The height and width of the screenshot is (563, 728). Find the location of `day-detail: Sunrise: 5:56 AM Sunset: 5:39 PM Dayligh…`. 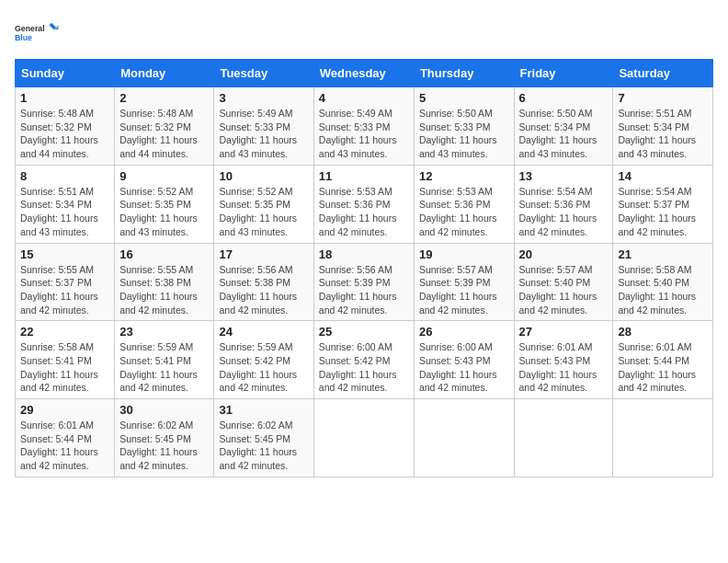

day-detail: Sunrise: 5:56 AM Sunset: 5:39 PM Dayligh… is located at coordinates (364, 291).